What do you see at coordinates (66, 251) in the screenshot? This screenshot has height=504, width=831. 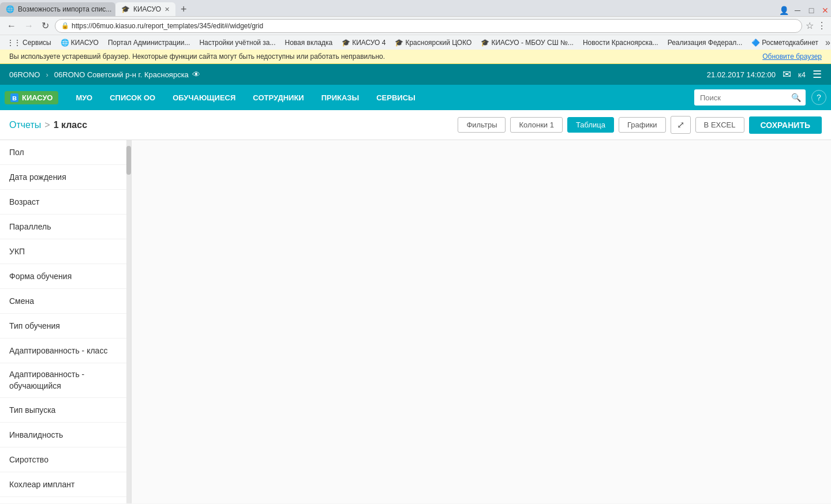 I see `sidebar-item-ukp: УКП` at bounding box center [66, 251].